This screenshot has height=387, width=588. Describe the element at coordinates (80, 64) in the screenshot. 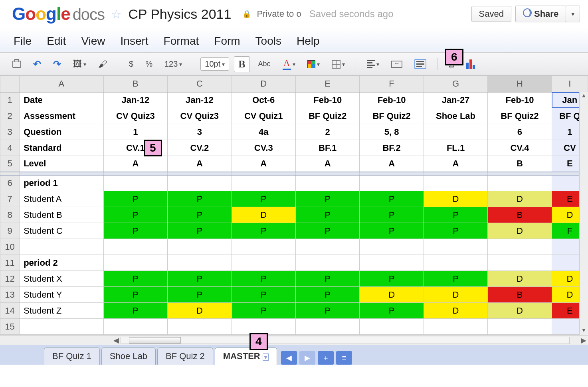

I see `paint-format-button: 🖼▾` at that location.